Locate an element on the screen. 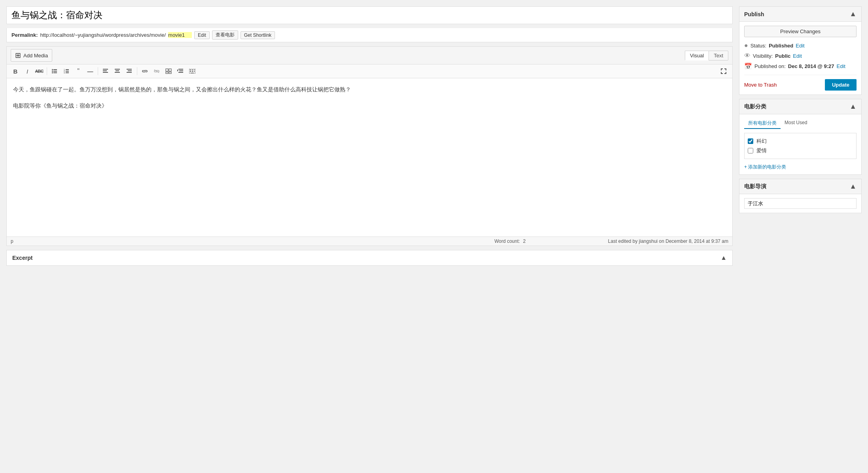 This screenshot has height=473, width=868. director-panel-toggle-icon: ▲ is located at coordinates (853, 187).